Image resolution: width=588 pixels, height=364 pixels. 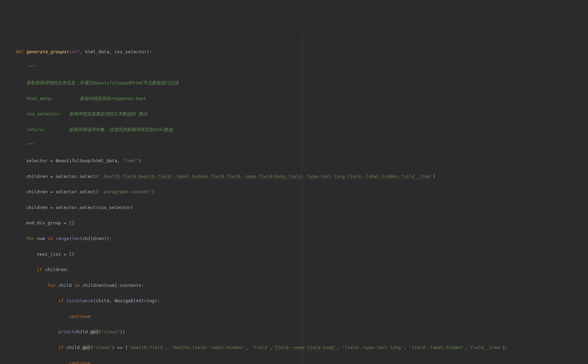 I want to click on docstring-key: css_selector:, so click(x=44, y=114).